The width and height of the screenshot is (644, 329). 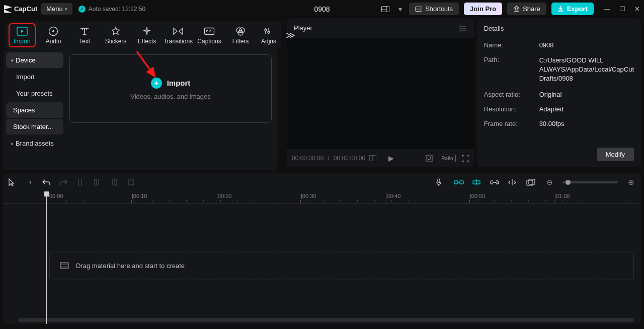 I want to click on player-viewport, so click(x=380, y=94).